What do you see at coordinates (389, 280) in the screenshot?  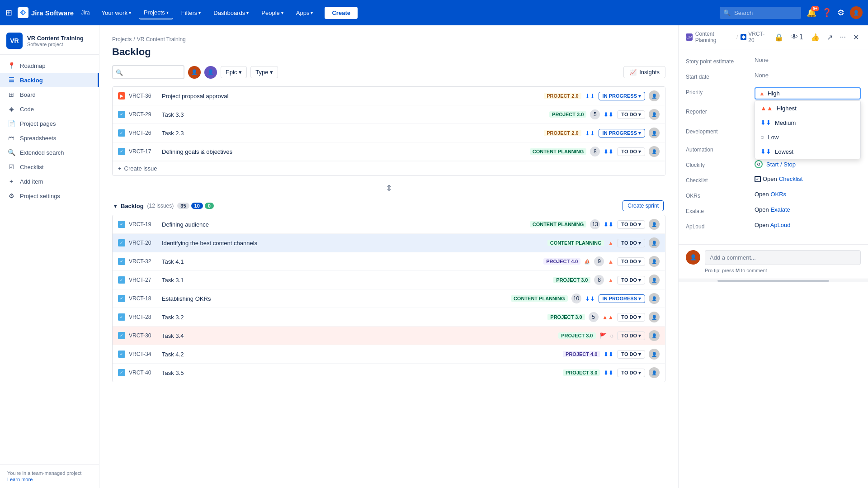 I see `table-row: ✓ VRCT-27 Task 3.1 PROJECT 3.0 8 ▲ TO DO…` at bounding box center [389, 280].